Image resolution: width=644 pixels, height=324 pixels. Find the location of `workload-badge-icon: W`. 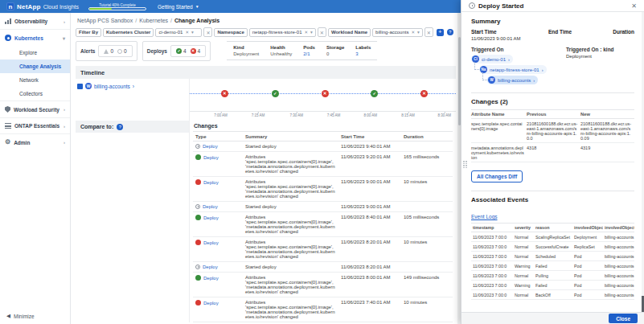

workload-badge-icon: W is located at coordinates (492, 80).